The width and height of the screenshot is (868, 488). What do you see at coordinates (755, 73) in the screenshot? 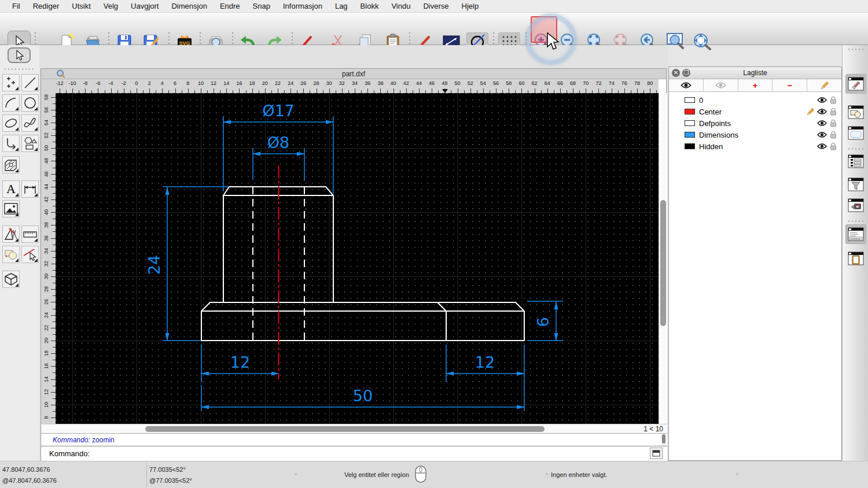
I see `layer-panel-titlebar: ✕ ❐ Lagliste` at bounding box center [755, 73].